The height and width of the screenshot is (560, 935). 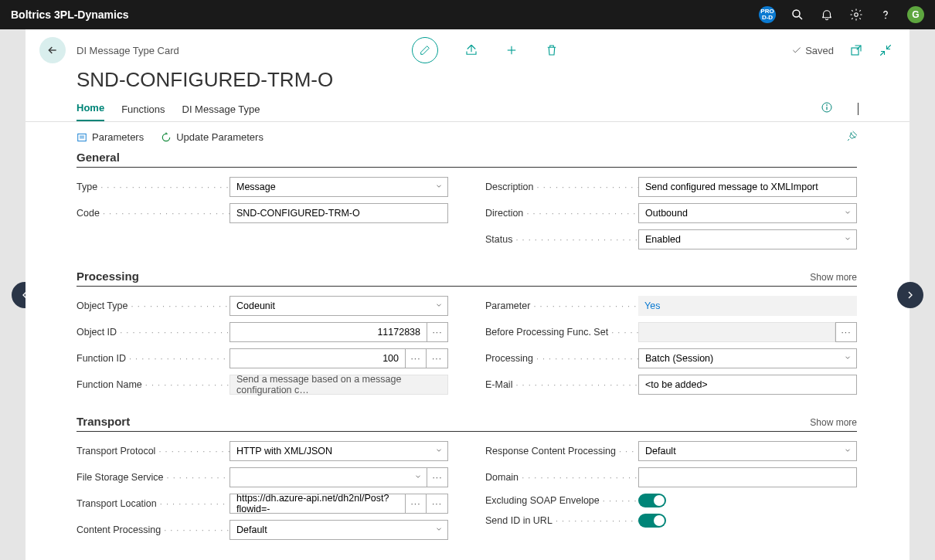 What do you see at coordinates (437, 358) in the screenshot?
I see `function-id-assist2: ···` at bounding box center [437, 358].